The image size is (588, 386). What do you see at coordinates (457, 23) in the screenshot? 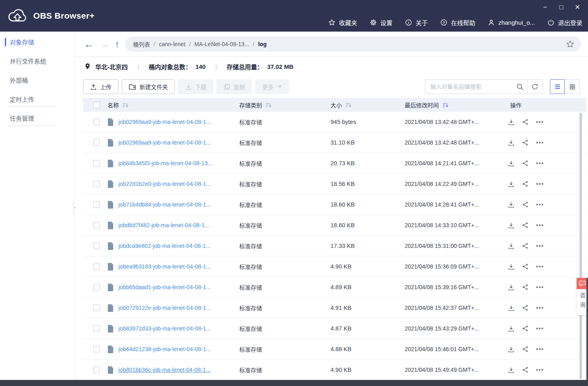
I see `online-help-menu: ? 在线帮助` at bounding box center [457, 23].